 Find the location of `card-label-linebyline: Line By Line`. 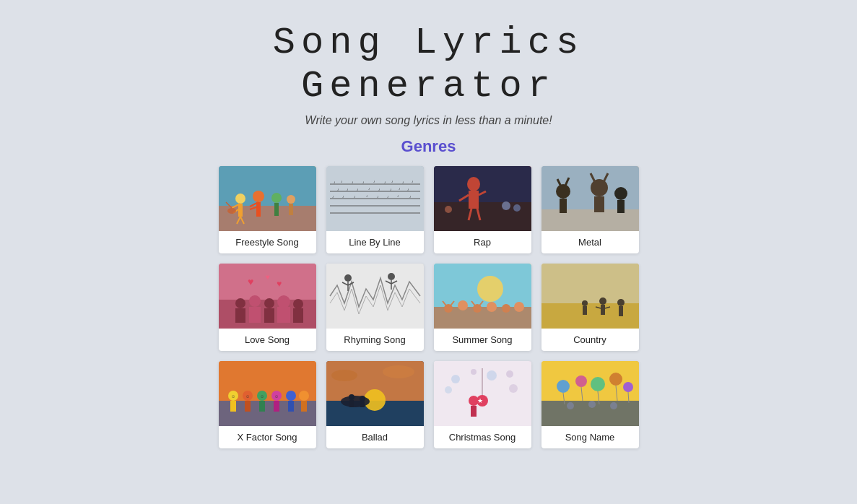

card-label-linebyline: Line By Line is located at coordinates (375, 243).